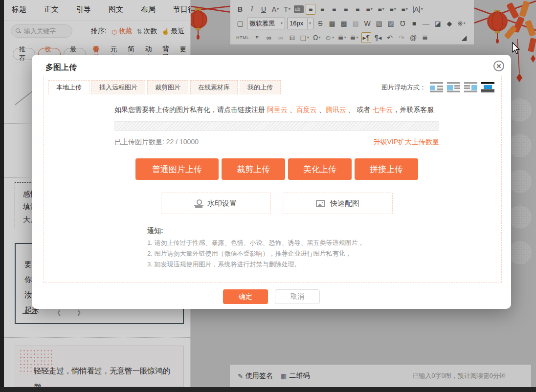  I want to click on cancel-button: 取消, so click(297, 297).